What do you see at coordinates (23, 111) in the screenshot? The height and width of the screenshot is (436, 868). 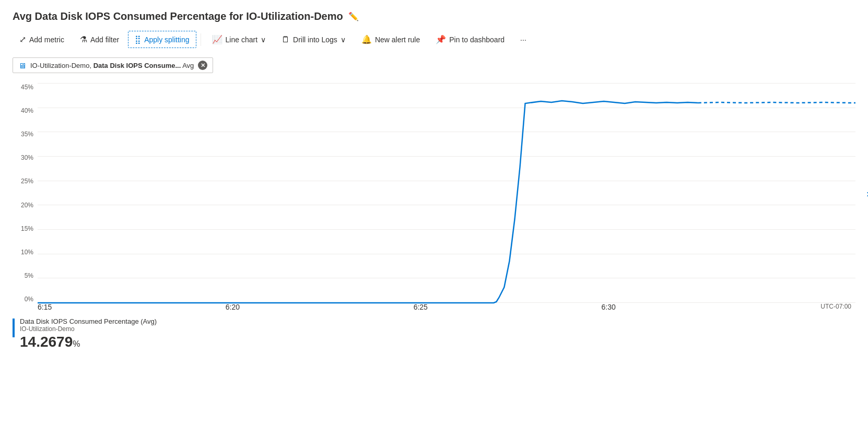 I see `y-label-40: 40%` at bounding box center [23, 111].